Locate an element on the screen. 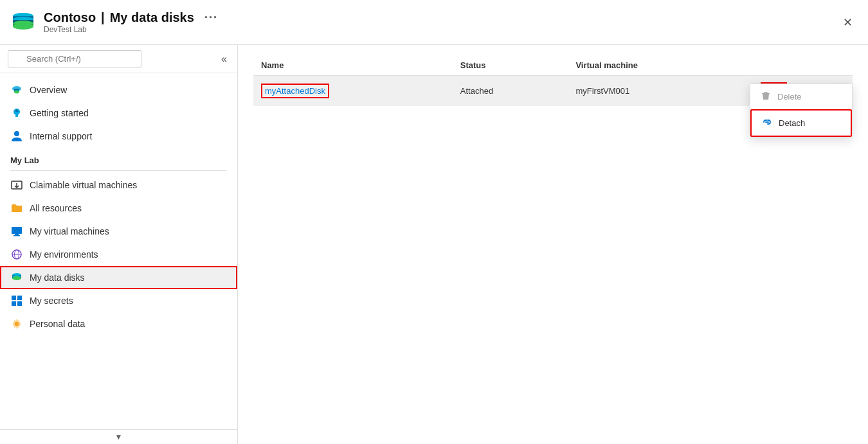 This screenshot has width=868, height=444. close-button: ✕ is located at coordinates (847, 22).